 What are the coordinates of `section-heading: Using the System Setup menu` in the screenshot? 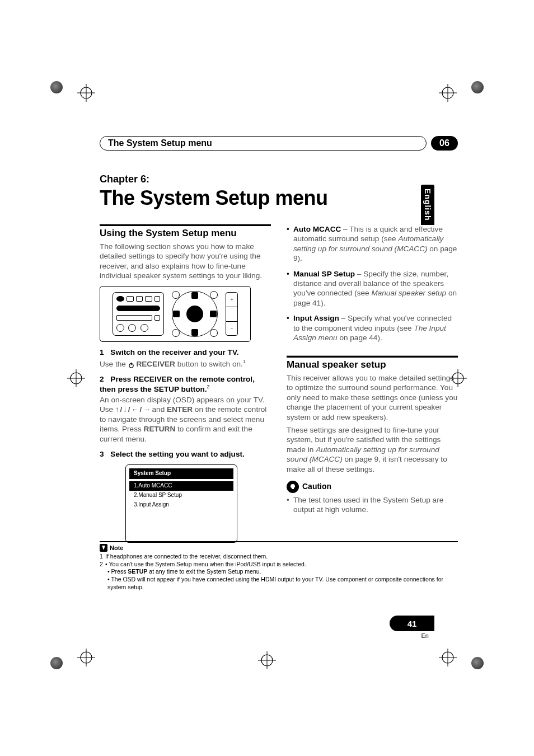 It's located at (185, 233).